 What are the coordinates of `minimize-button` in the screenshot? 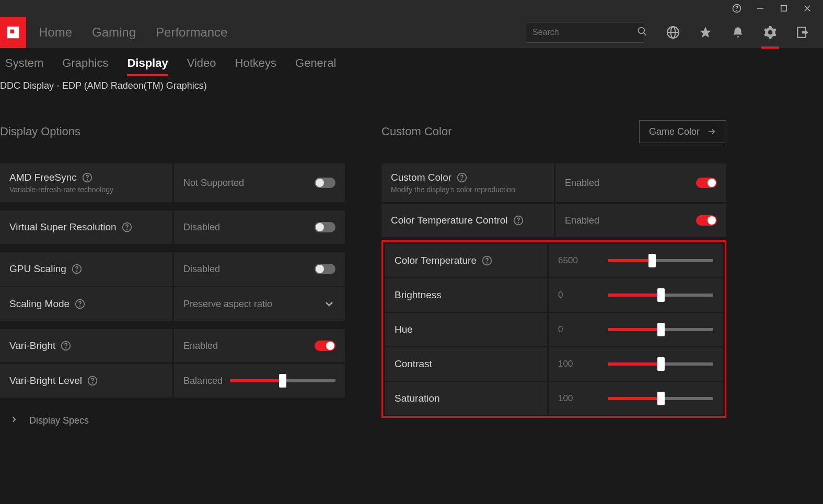 It's located at (760, 8).